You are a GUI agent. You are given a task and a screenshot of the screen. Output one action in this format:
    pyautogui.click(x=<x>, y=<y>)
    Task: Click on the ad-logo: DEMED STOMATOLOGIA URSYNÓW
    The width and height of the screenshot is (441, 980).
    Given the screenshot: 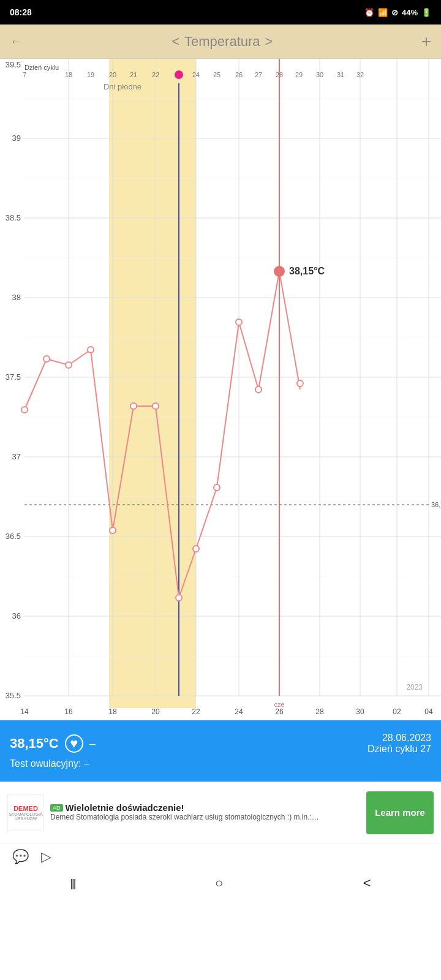 What is the action you would take?
    pyautogui.click(x=26, y=813)
    